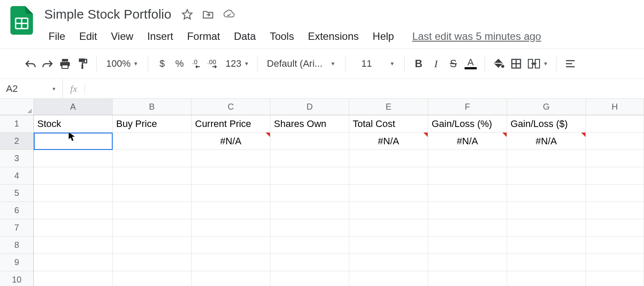 Image resolution: width=644 pixels, height=286 pixels. Describe the element at coordinates (17, 245) in the screenshot. I see `row-header-8: 8` at that location.